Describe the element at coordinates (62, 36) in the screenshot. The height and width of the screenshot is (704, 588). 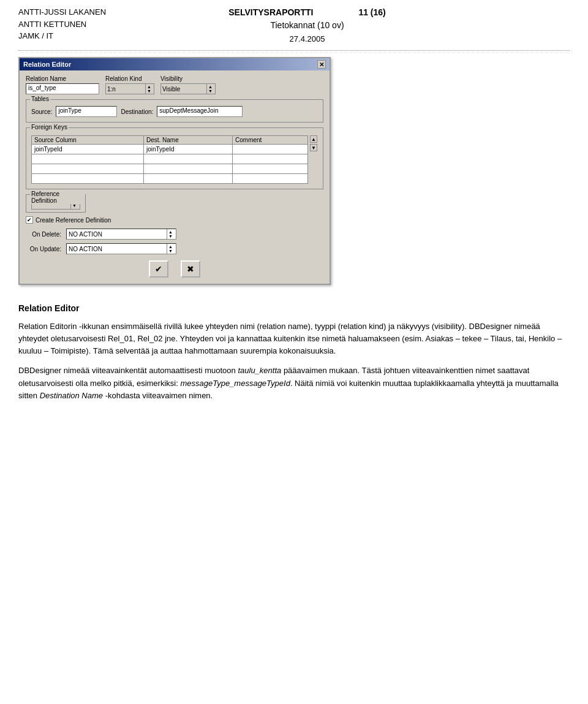
I see `author-line3: JAMK / IT` at that location.